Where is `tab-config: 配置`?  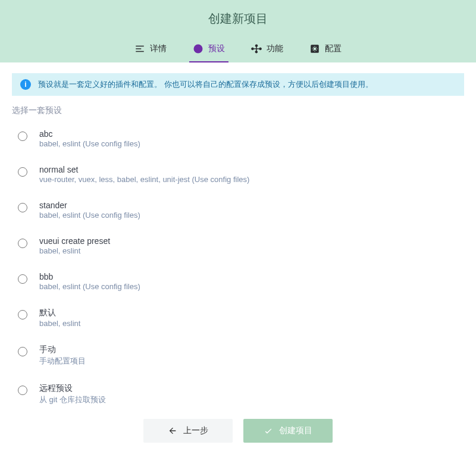
tab-config: 配置 is located at coordinates (325, 50).